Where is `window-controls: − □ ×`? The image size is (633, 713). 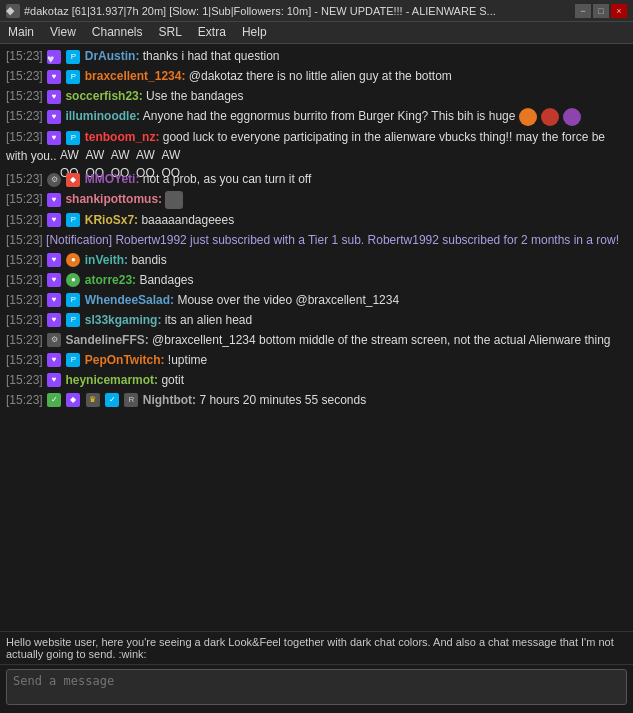
window-controls: − □ × is located at coordinates (601, 11).